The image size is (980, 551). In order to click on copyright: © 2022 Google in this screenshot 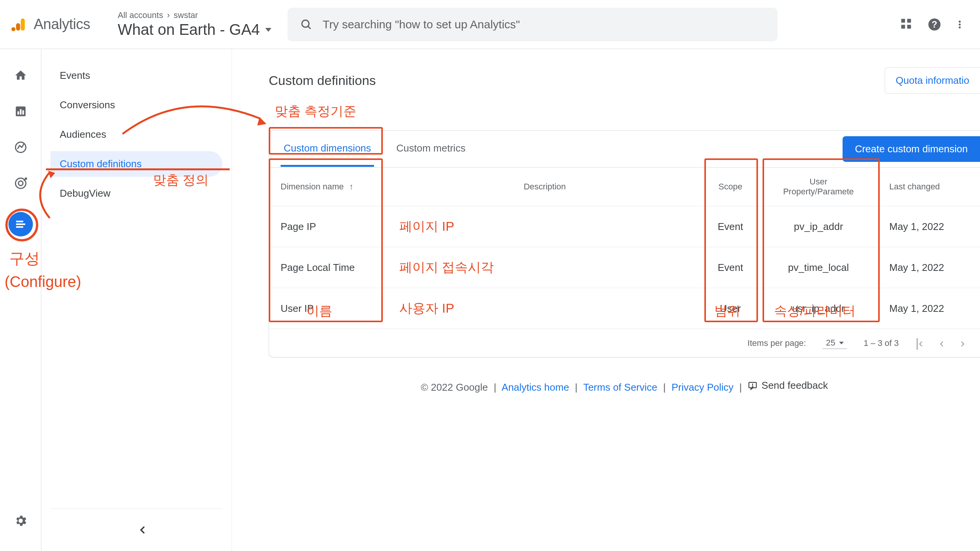, I will do `click(454, 387)`.